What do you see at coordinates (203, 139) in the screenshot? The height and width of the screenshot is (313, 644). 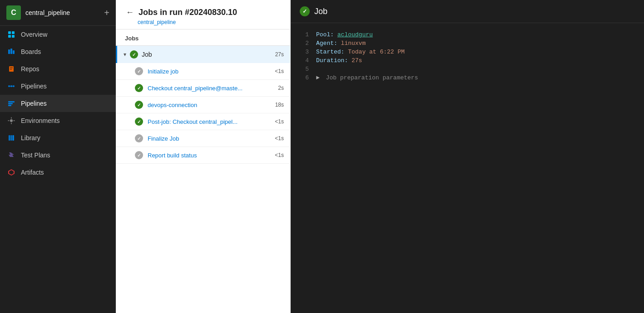 I see `step-row: ✓ Finalize Job <1s` at bounding box center [203, 139].